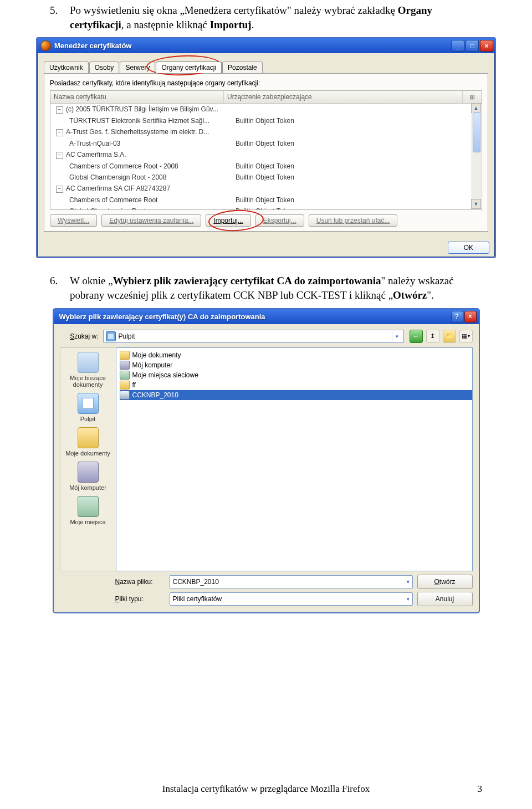 Image resolution: width=532 pixels, height=809 pixels. I want to click on titlebar: Menedżer certyfikatów _ □ ×, so click(266, 45).